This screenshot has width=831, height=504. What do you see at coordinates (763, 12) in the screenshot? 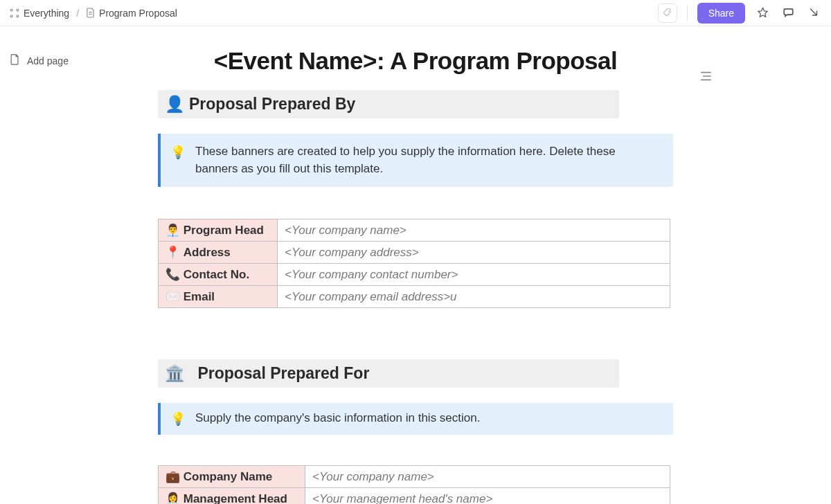
I see `star-icon` at bounding box center [763, 12].